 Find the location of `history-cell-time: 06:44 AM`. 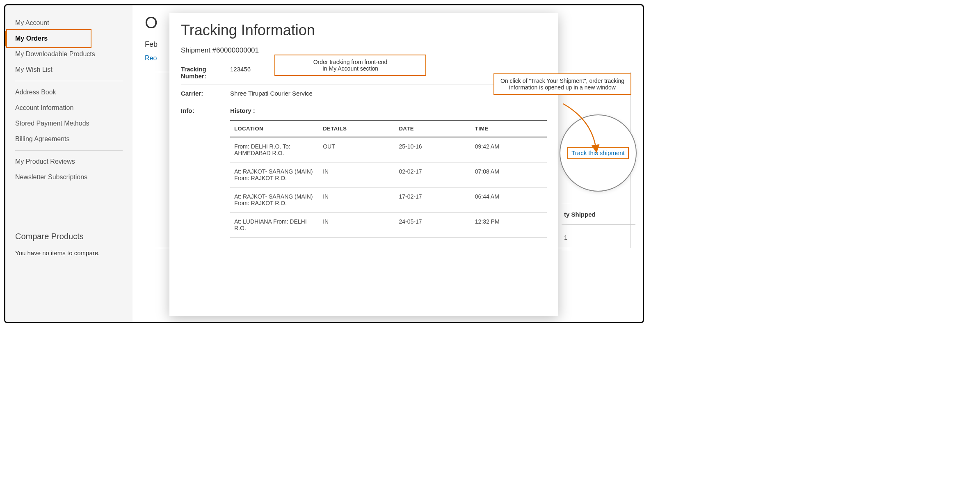

history-cell-time: 06:44 AM is located at coordinates (509, 200).